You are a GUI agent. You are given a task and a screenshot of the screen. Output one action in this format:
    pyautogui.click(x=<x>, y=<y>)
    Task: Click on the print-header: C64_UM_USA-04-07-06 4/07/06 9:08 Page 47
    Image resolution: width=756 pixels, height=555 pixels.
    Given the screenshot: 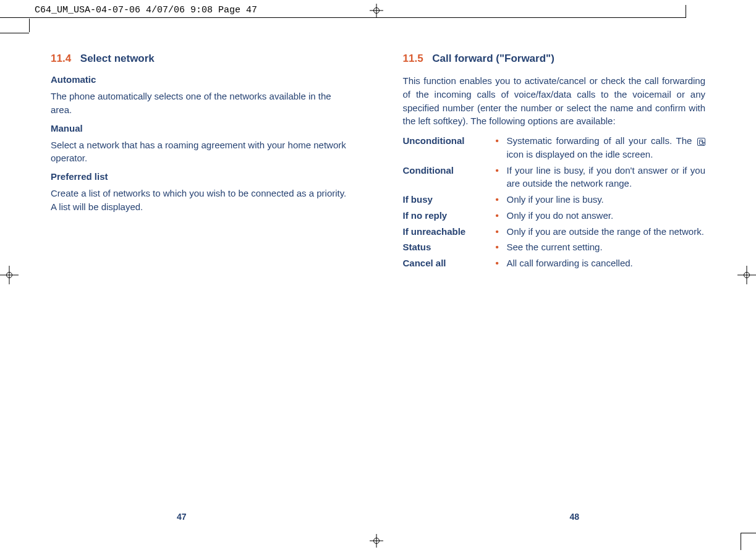 What is the action you would take?
    pyautogui.click(x=378, y=11)
    